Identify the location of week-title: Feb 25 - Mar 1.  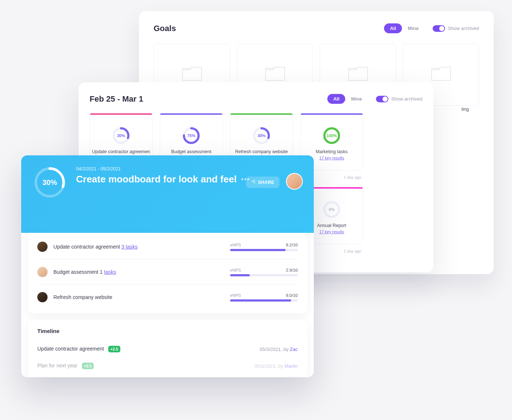
(116, 99).